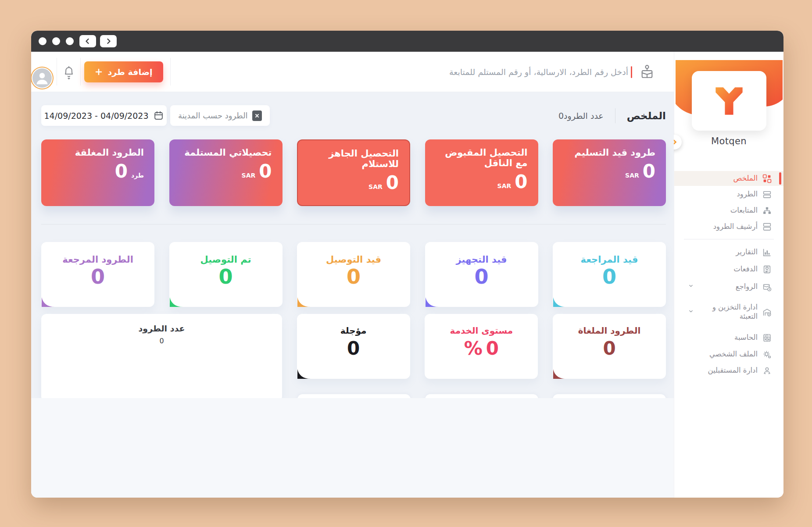  What do you see at coordinates (88, 41) in the screenshot?
I see `back-button` at bounding box center [88, 41].